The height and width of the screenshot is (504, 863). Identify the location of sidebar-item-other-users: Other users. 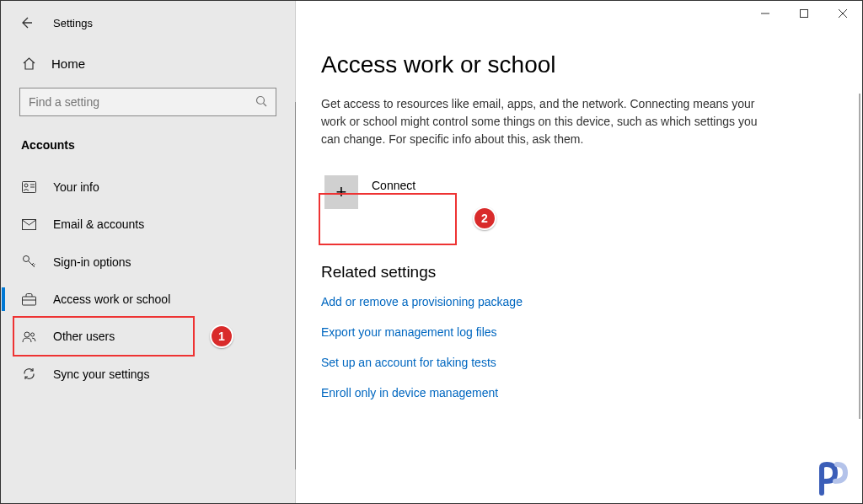
(148, 336).